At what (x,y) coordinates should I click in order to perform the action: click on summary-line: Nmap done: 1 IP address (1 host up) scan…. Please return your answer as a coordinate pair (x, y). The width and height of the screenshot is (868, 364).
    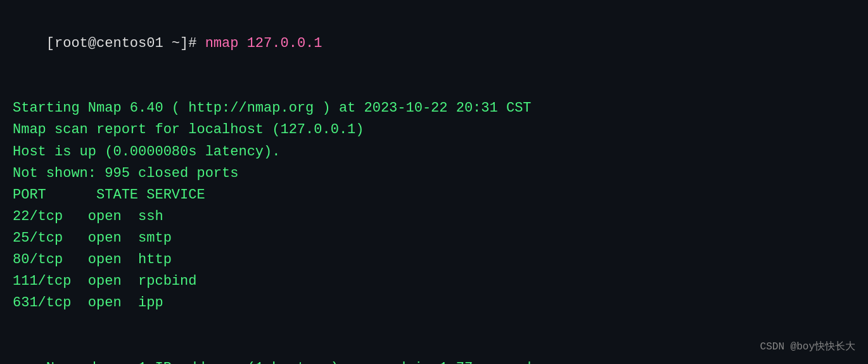
    Looking at the image, I should click on (434, 350).